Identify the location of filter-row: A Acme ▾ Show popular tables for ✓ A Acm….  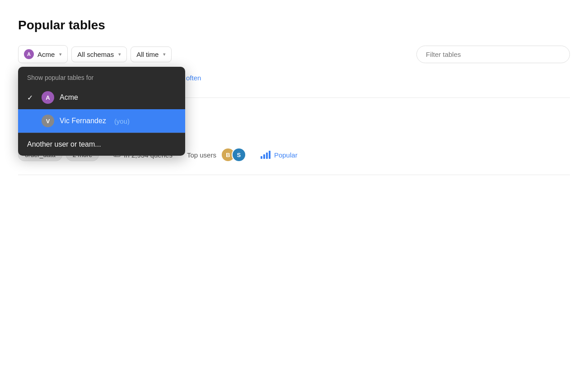
(294, 54).